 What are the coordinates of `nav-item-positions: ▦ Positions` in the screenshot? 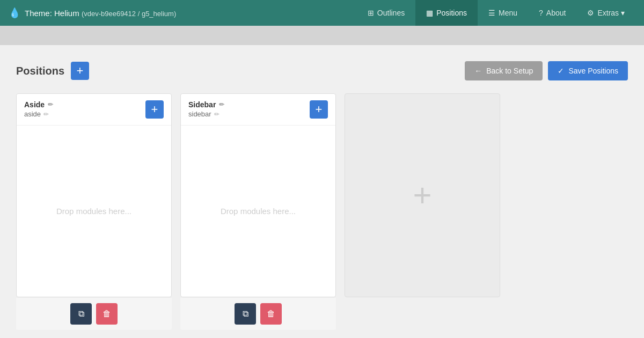 It's located at (447, 13).